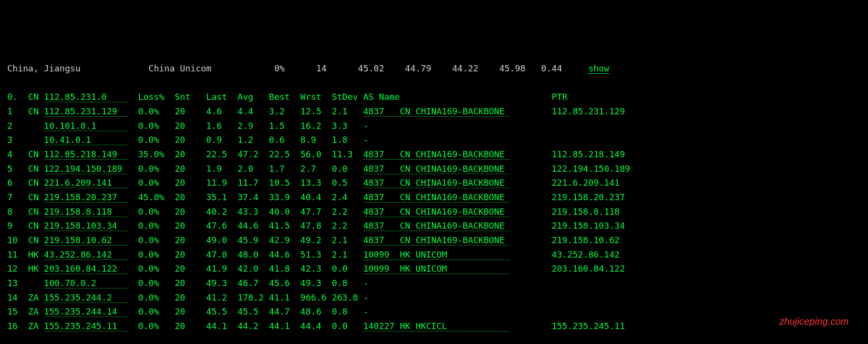  Describe the element at coordinates (86, 96) in the screenshot. I see `ip-header: 112.85.231.0` at that location.